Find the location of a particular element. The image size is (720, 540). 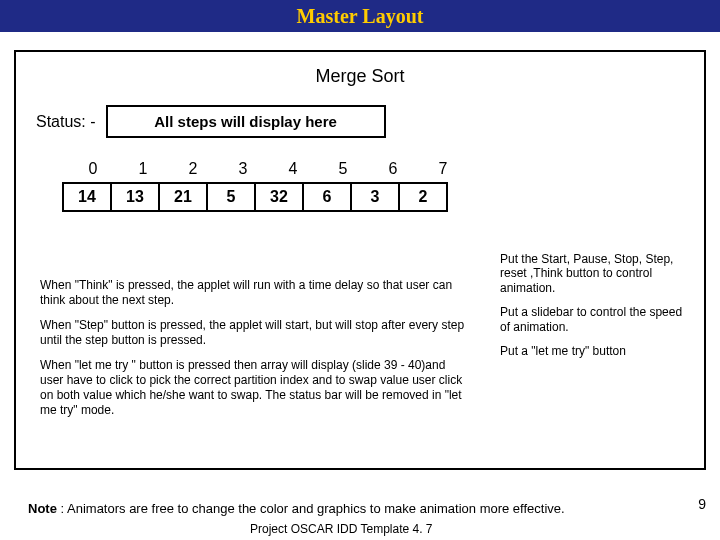

status-row: Status: - All steps will display here is located at coordinates (363, 122).